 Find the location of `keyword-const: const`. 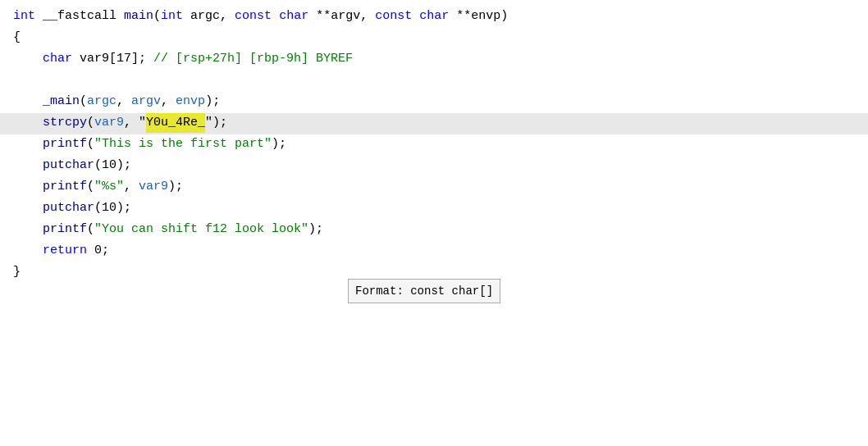

keyword-const: const is located at coordinates (253, 16).